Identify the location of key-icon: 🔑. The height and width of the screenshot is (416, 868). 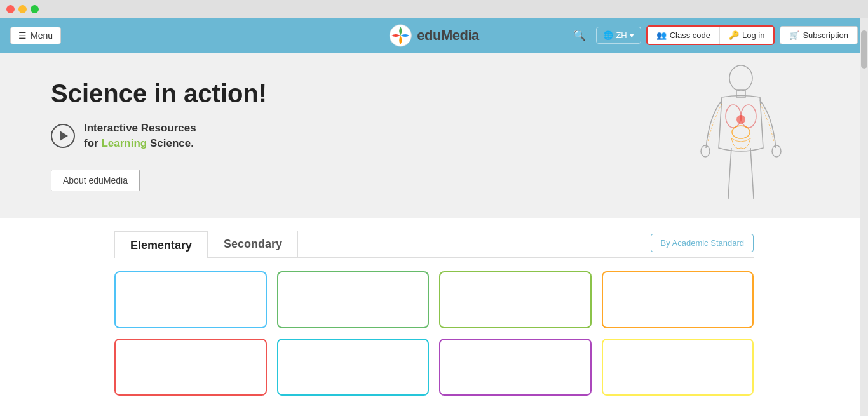
(734, 36).